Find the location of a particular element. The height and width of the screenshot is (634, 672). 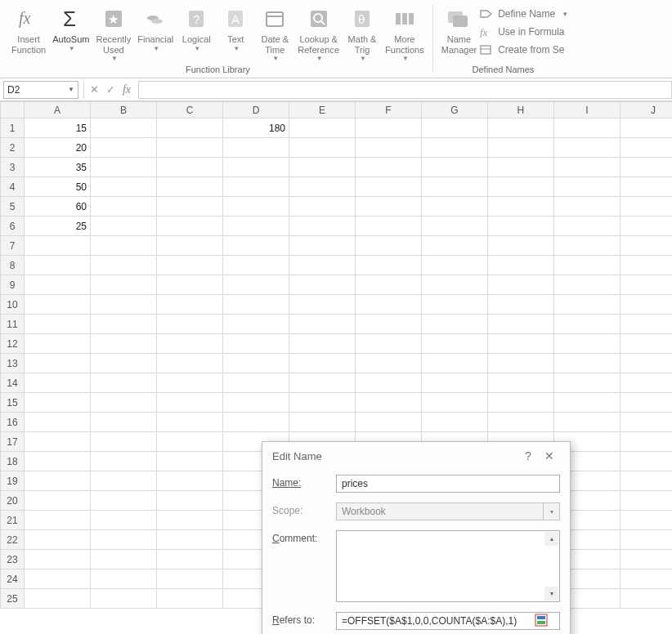

dialog-close-button: ✕ is located at coordinates (549, 456).